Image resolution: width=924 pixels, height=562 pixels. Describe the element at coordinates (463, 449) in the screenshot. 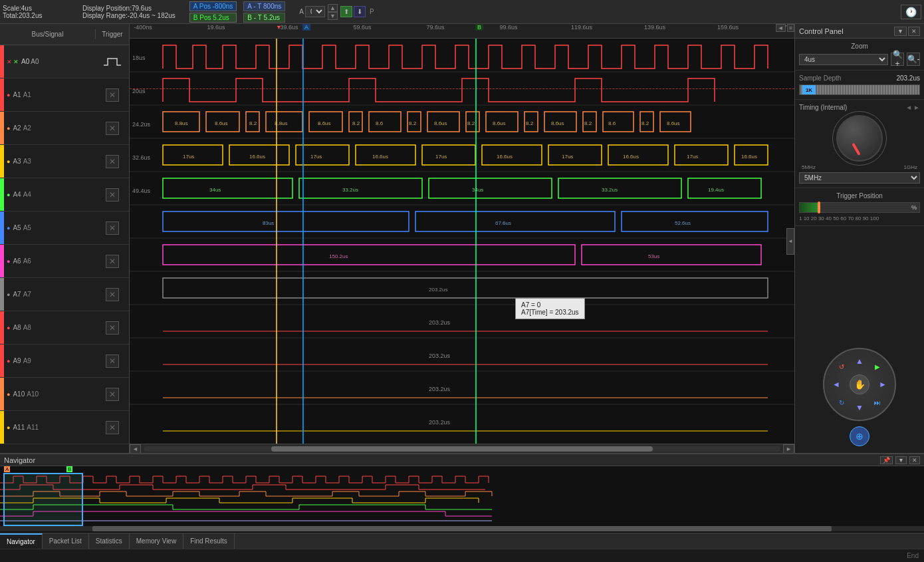

I see `hscroll-thumb` at that location.